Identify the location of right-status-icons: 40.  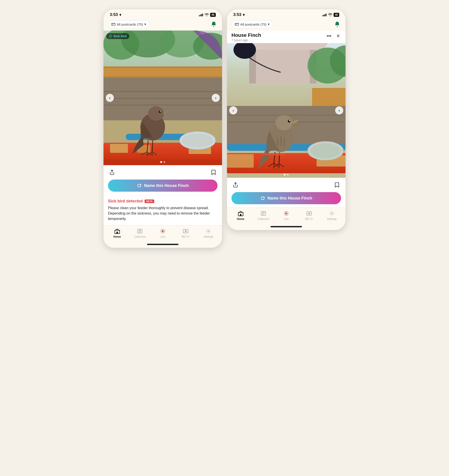
(331, 15).